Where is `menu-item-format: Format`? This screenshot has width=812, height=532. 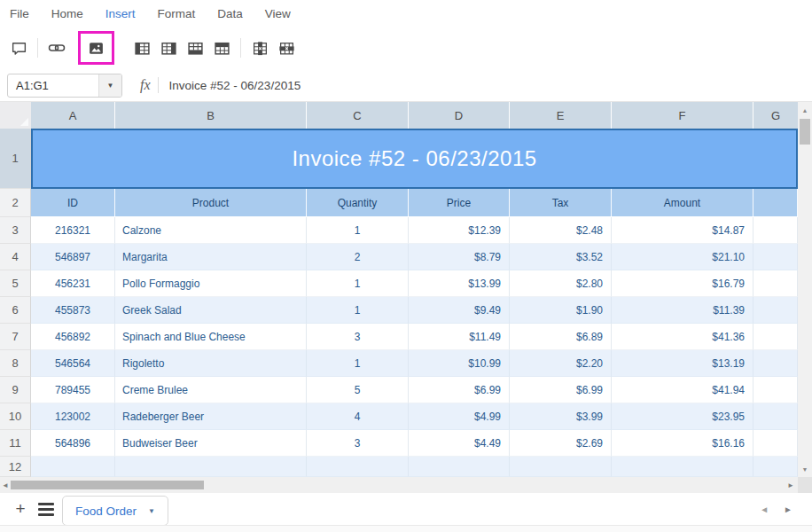 menu-item-format: Format is located at coordinates (177, 14).